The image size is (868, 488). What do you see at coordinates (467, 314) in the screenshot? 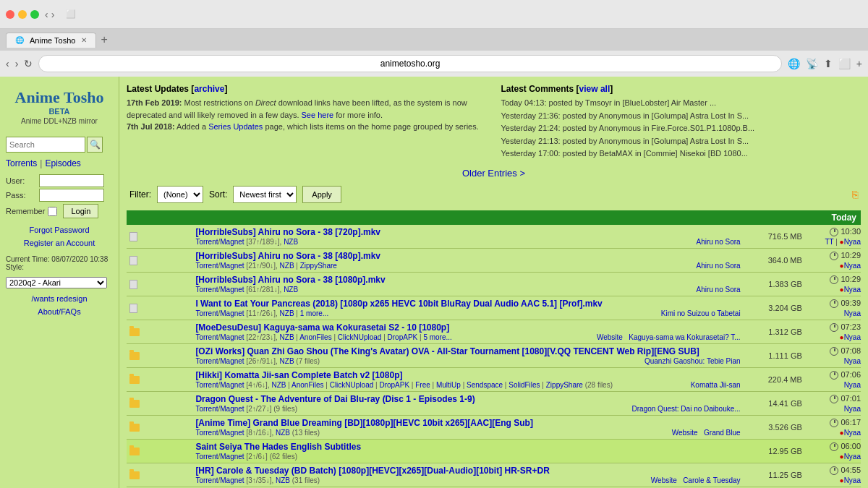
I see `entry-meta: Torrent/Magnet [11↑/26↓], NZB | 1 more..…` at bounding box center [467, 314].